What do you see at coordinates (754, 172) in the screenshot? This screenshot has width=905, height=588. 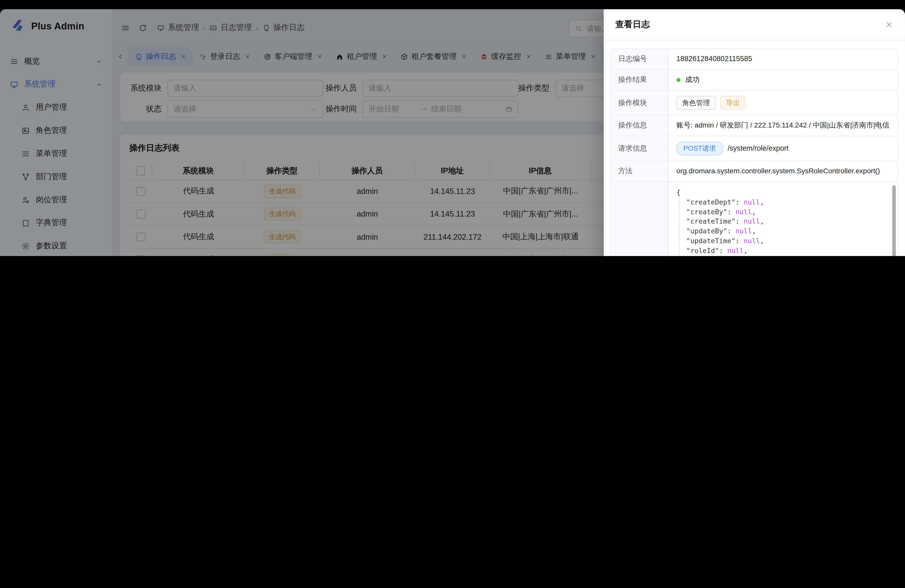 I see `detail-row-method: 方法 org.dromara.system.controller.system.…` at bounding box center [754, 172].